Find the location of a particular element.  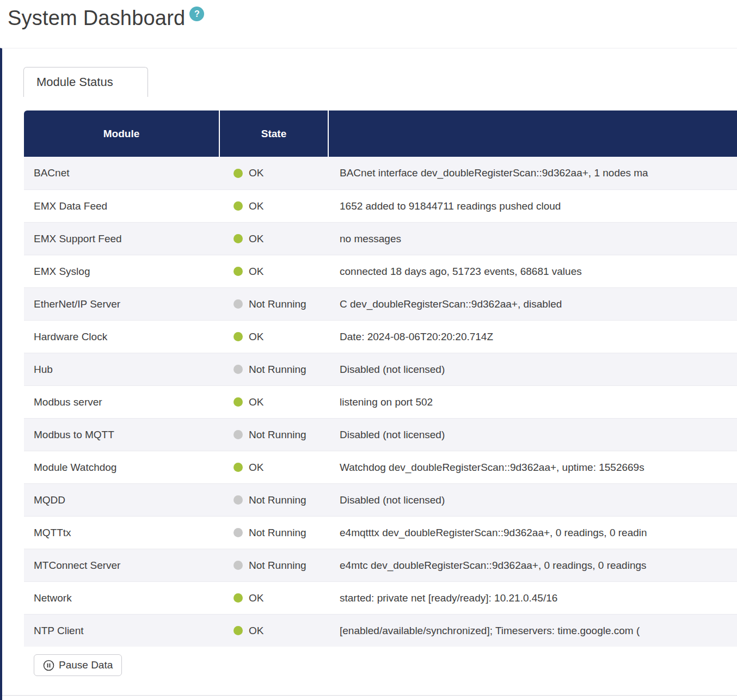

module-name: EtherNet/IP Server is located at coordinates (122, 304).